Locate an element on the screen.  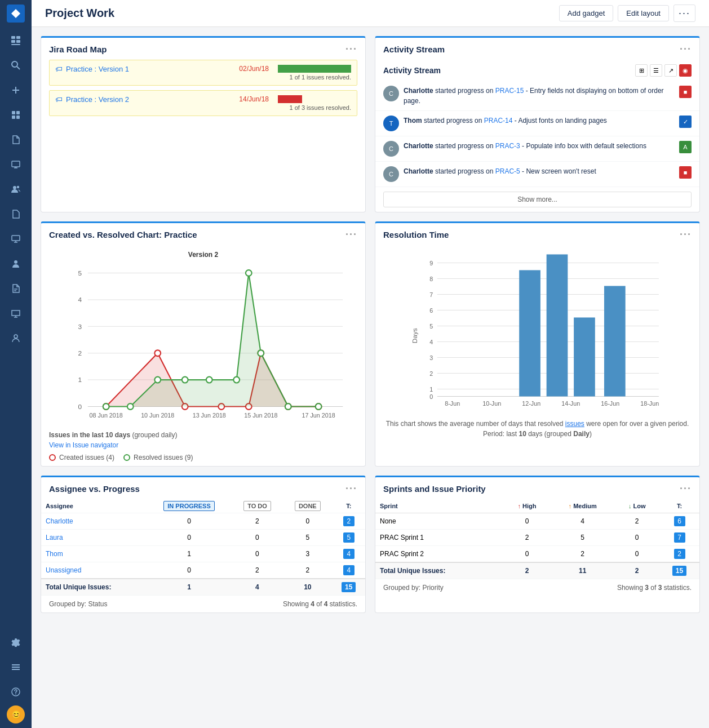
sip-low: 2 is located at coordinates (637, 522).